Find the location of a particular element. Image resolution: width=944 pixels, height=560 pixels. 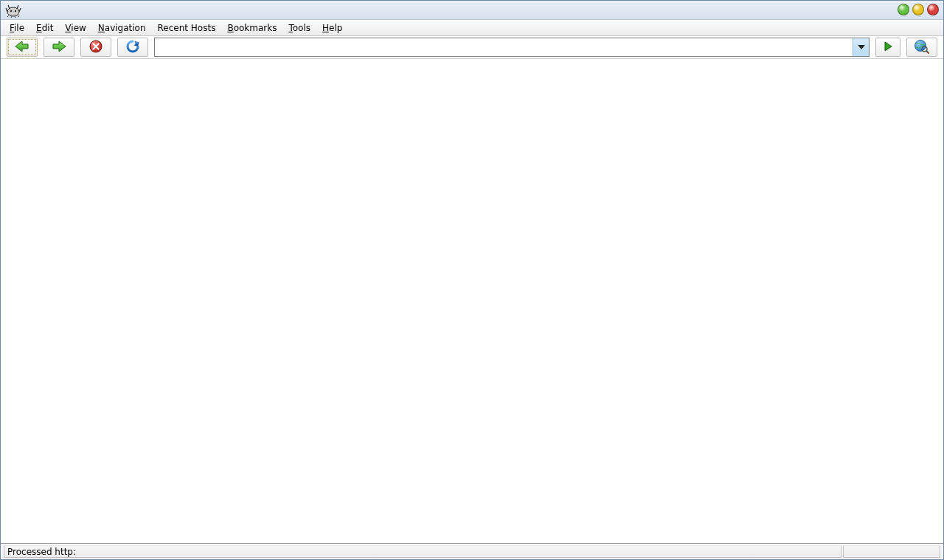

address-input is located at coordinates (504, 47).